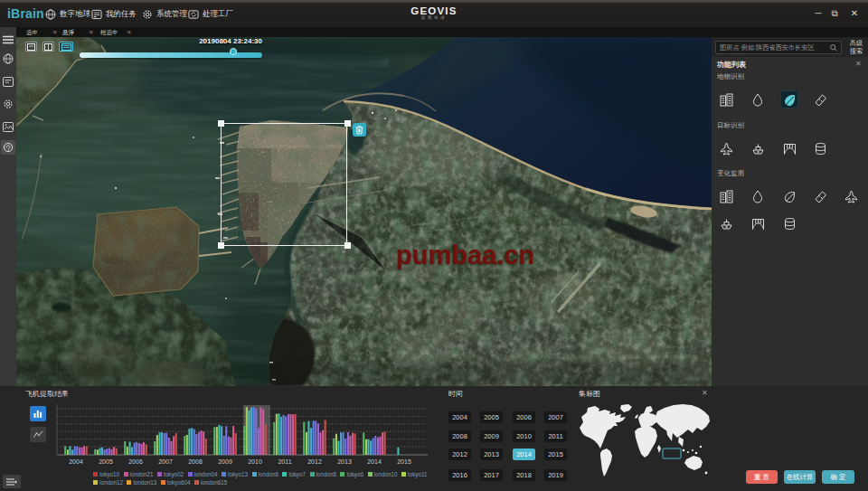 Image resolution: width=868 pixels, height=491 pixels. Describe the element at coordinates (404, 461) in the screenshot. I see `svg-text: 2015` at that location.